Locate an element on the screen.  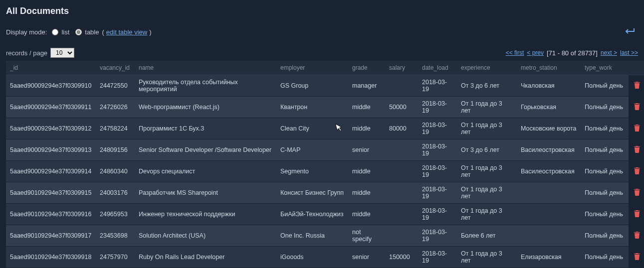
cell-_id: 5aaed90109294e37f0309915 is located at coordinates (51, 193).